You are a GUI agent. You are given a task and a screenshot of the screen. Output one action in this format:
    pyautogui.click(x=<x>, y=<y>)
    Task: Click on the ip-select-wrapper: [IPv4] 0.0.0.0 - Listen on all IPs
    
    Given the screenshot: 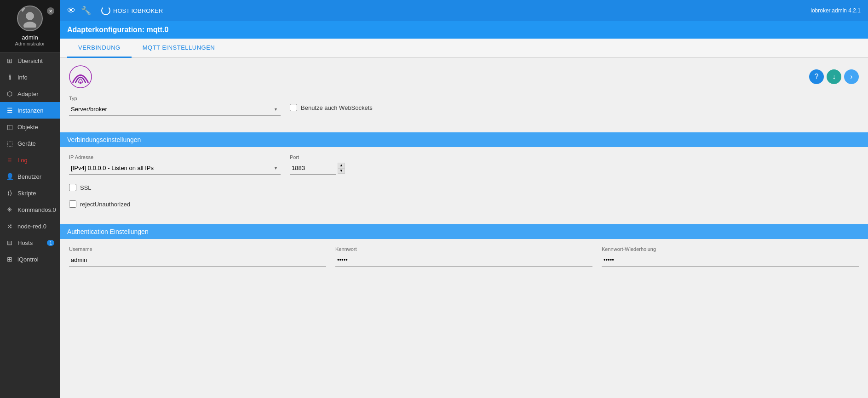 What is the action you would take?
    pyautogui.click(x=175, y=168)
    